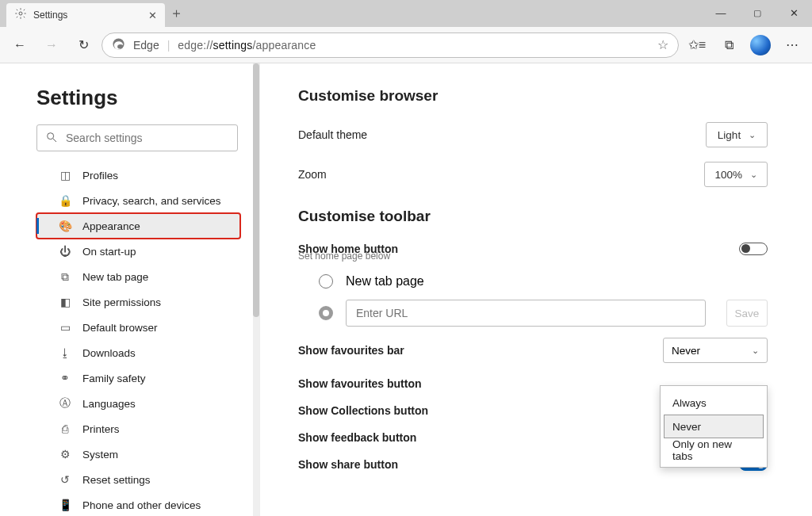  What do you see at coordinates (137, 138) in the screenshot?
I see `settings-search` at bounding box center [137, 138].